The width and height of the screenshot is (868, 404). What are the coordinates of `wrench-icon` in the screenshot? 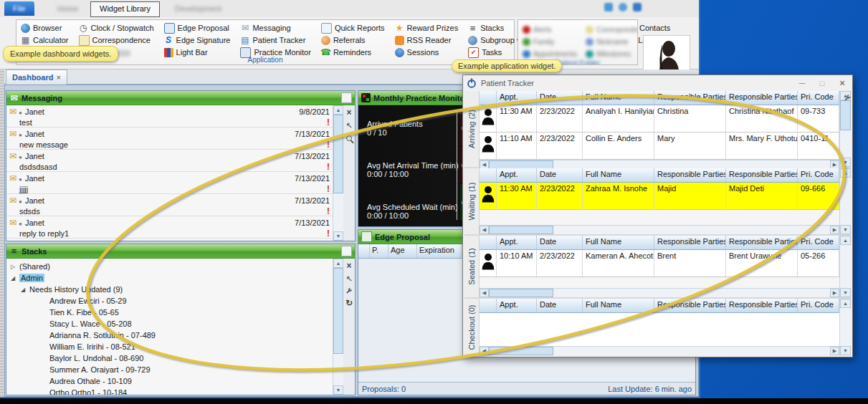 It's located at (349, 291).